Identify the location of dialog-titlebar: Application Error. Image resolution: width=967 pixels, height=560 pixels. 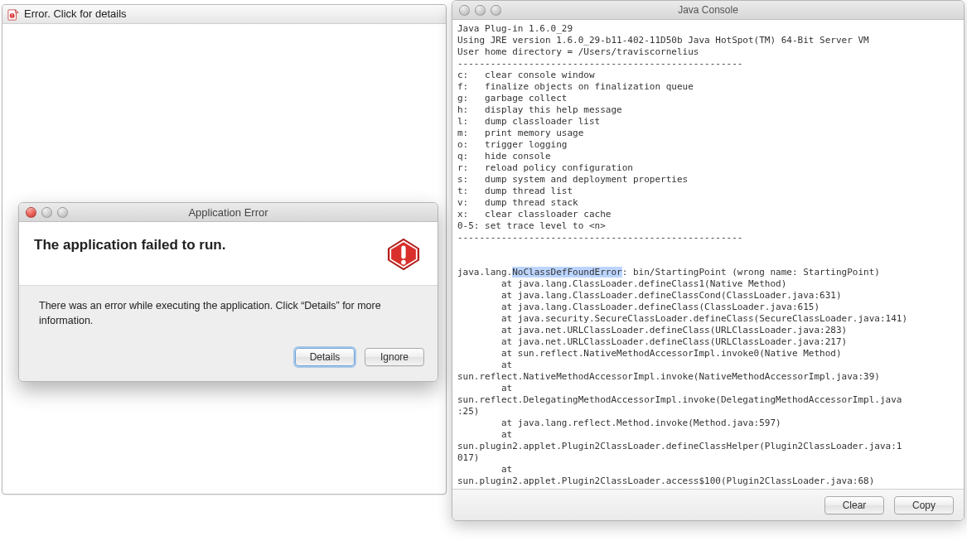
(229, 212).